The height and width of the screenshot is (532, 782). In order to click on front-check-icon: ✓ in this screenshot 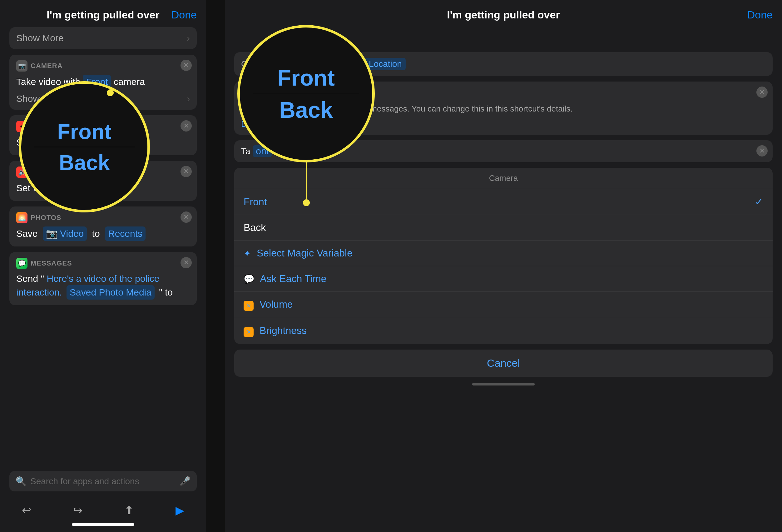, I will do `click(759, 202)`.